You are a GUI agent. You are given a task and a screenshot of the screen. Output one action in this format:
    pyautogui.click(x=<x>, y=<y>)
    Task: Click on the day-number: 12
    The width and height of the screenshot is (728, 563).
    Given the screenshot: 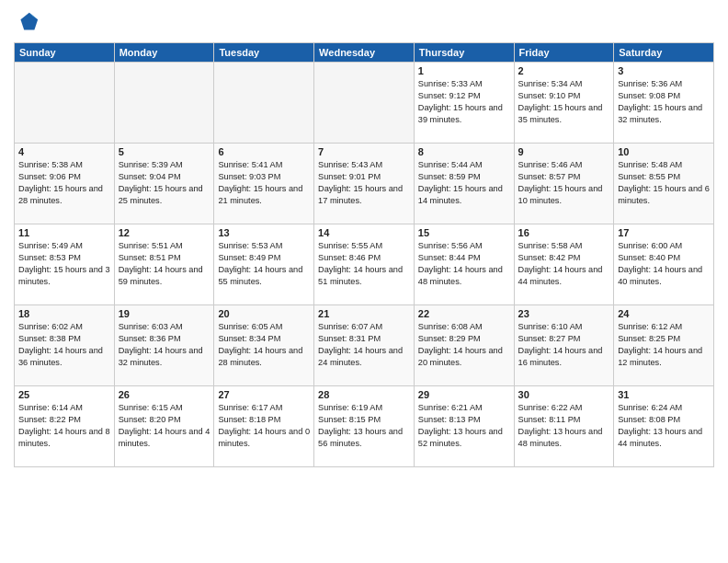 What is the action you would take?
    pyautogui.click(x=165, y=233)
    